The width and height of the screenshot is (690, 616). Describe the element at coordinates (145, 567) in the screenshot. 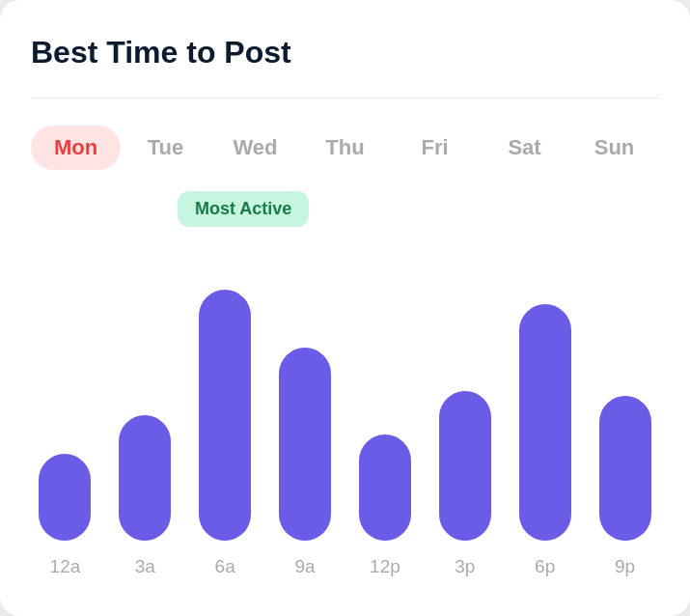

I see `x-label-3a: 3a` at that location.